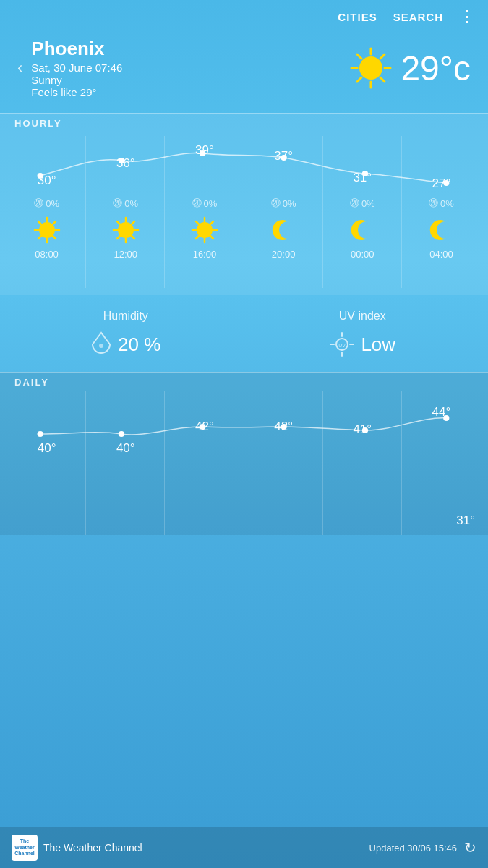 Image resolution: width=488 pixels, height=868 pixels. Describe the element at coordinates (126, 333) in the screenshot. I see `humidity-block: Humidity 20 %` at that location.